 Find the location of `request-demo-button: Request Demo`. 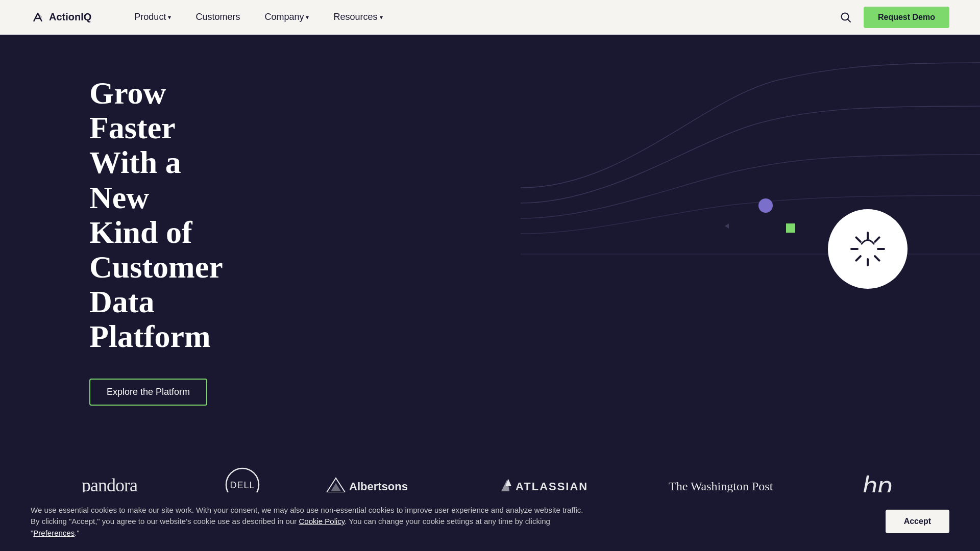

request-demo-button: Request Demo is located at coordinates (906, 17).